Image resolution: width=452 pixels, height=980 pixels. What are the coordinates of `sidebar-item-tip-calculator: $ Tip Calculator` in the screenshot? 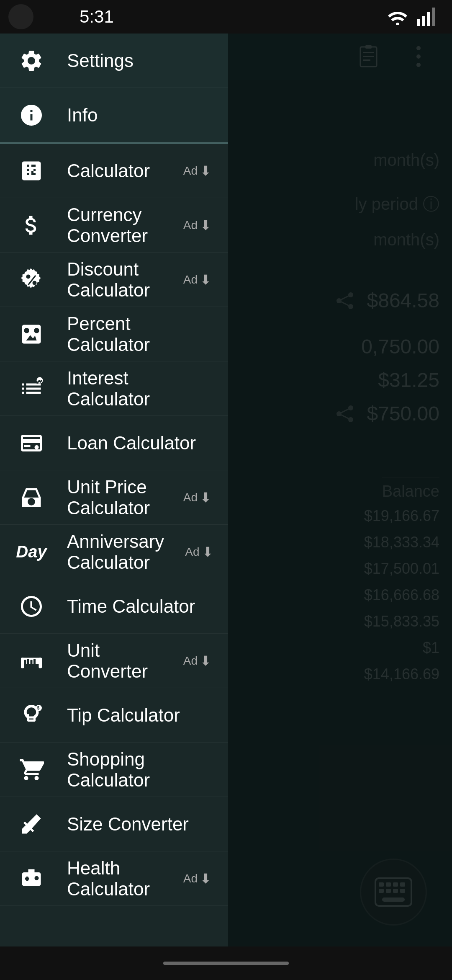 It's located at (114, 715).